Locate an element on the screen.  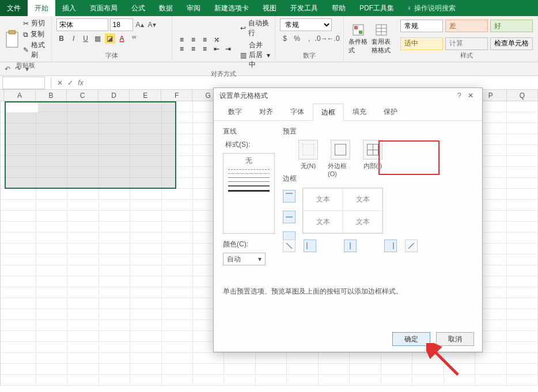
border-left-button is located at coordinates (310, 246).